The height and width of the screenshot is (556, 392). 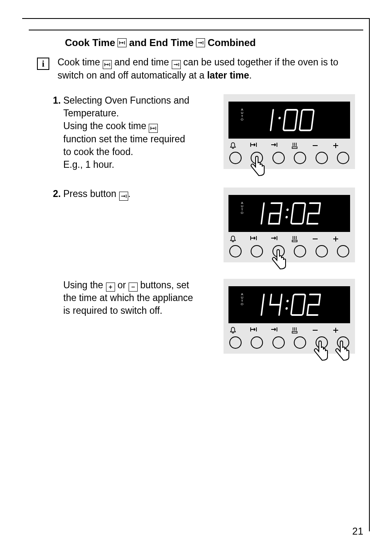 What do you see at coordinates (228, 75) in the screenshot?
I see `info-text-bold: later time` at bounding box center [228, 75].